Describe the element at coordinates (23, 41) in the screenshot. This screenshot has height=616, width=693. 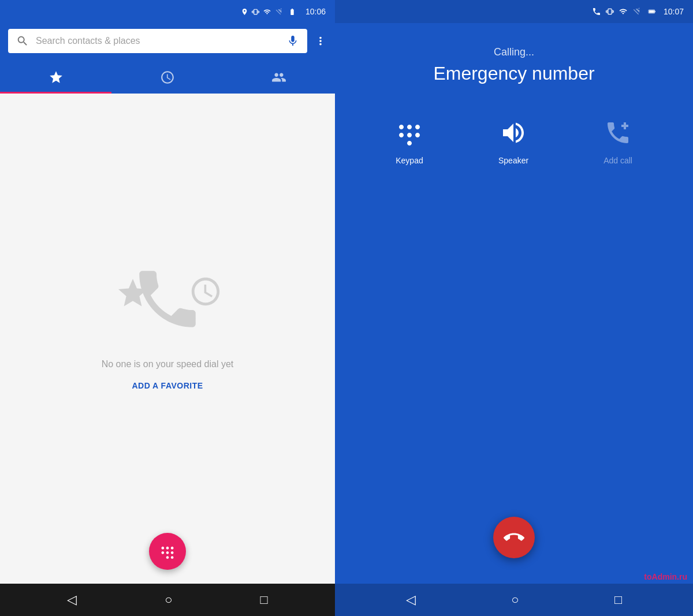
I see `search-icon` at that location.